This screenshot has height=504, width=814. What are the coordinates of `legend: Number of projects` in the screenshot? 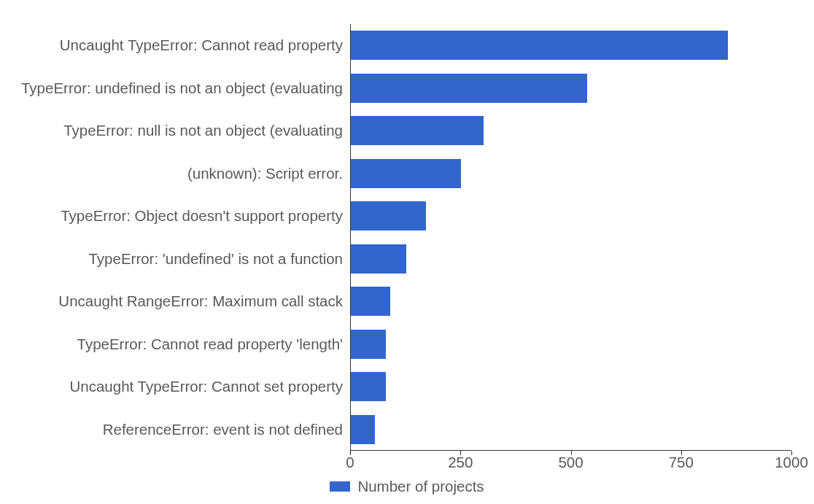 It's located at (407, 486).